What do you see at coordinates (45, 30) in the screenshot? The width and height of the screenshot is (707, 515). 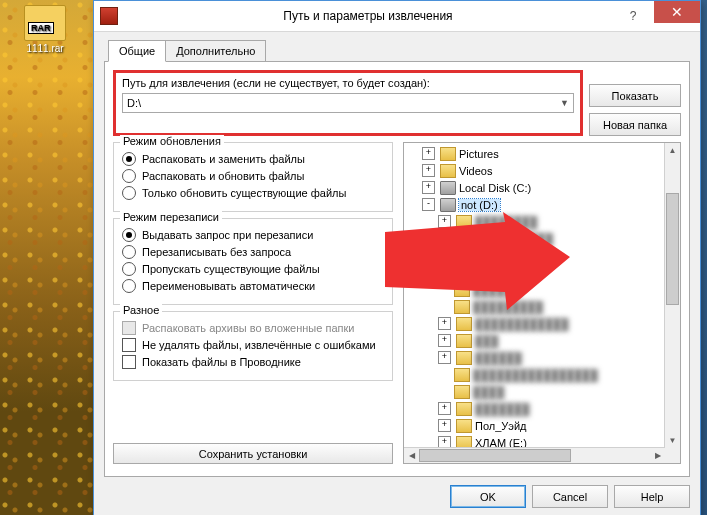 I see `desktop-rar-icon: 1111.rar` at bounding box center [45, 30].